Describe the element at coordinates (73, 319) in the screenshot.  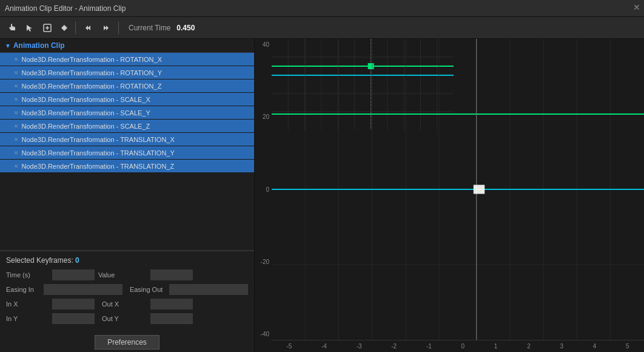
I see `in-y-input` at that location.